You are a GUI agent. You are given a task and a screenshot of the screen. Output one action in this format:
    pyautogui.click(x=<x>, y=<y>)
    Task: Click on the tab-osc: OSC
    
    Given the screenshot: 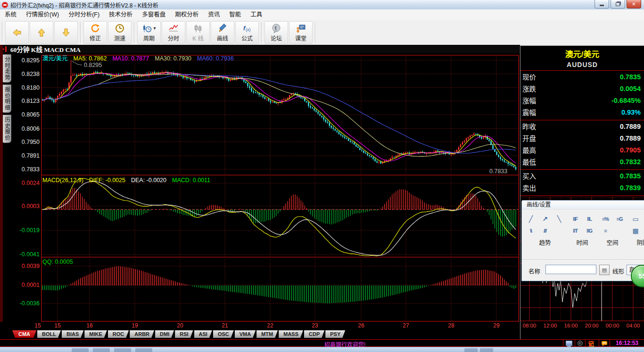 What is the action you would take?
    pyautogui.click(x=223, y=334)
    